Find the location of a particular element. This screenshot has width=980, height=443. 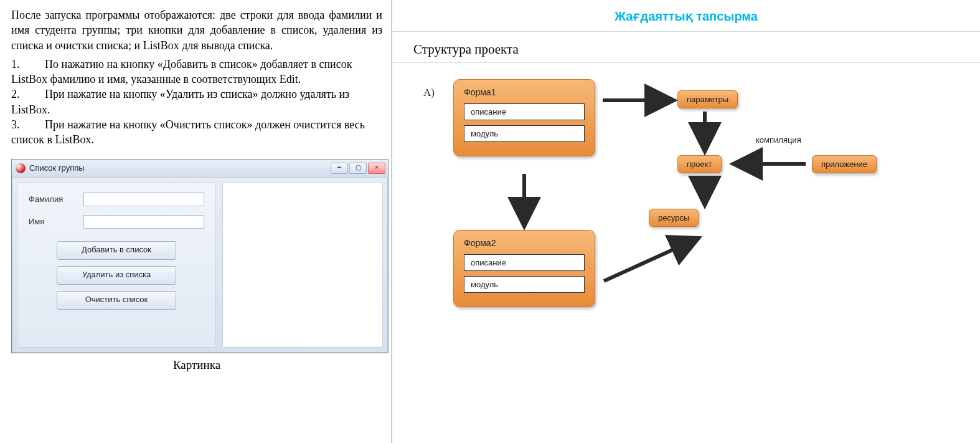

node-form1: Форма1 описание модуль is located at coordinates (524, 118).